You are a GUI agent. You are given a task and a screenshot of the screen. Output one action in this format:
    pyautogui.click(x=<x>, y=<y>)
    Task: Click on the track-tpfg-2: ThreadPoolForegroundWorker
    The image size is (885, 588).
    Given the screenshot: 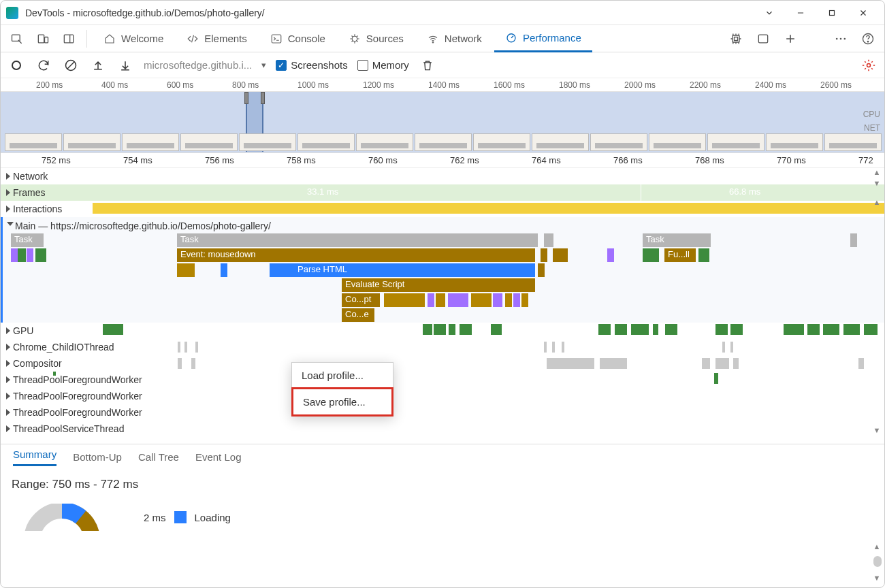 What is the action you would take?
    pyautogui.click(x=442, y=396)
    